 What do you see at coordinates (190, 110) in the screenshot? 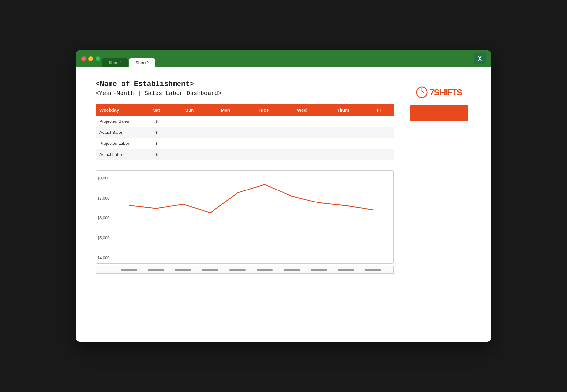
I see `col-sun: Sun` at bounding box center [190, 110].